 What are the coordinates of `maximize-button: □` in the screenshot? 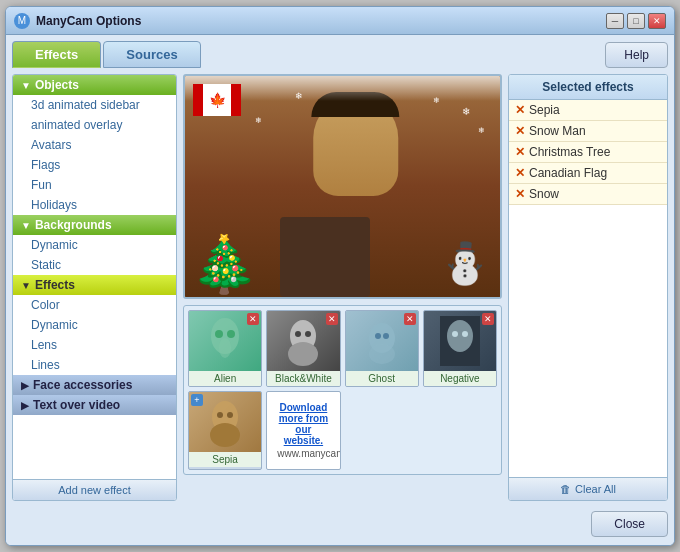 It's located at (636, 21).